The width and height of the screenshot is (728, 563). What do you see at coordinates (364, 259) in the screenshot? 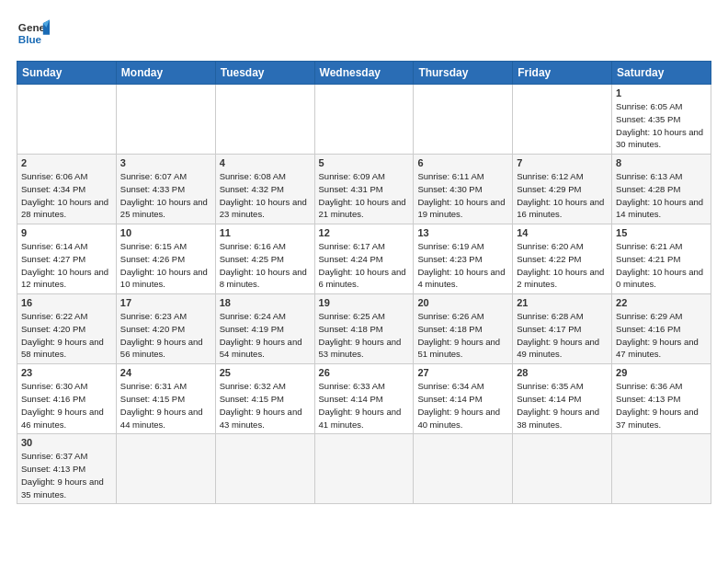
I see `calendar-cell: 12Sunrise: 6:17 AM Sunset: 4:24 PM Dayli…` at bounding box center [364, 259].